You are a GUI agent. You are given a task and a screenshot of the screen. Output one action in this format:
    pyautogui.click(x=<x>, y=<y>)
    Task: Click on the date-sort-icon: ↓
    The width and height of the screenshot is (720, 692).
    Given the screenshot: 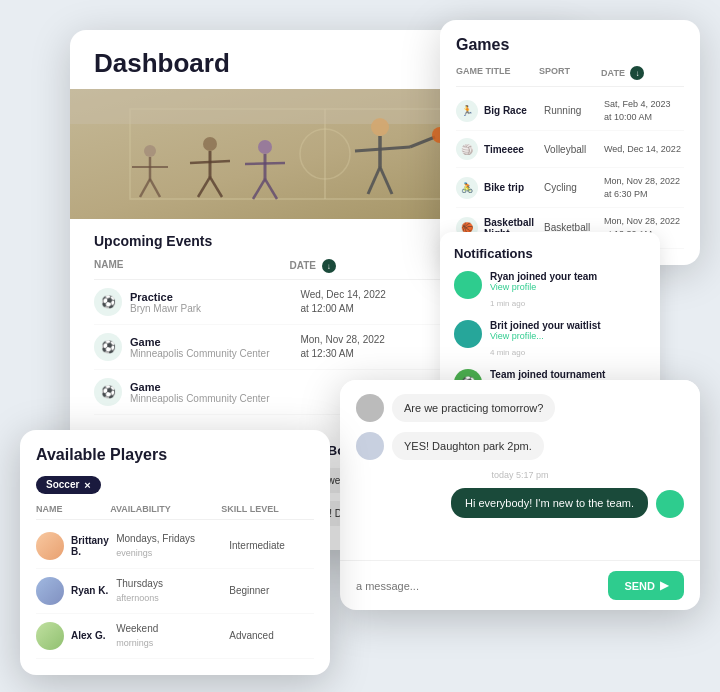 What is the action you would take?
    pyautogui.click(x=637, y=73)
    